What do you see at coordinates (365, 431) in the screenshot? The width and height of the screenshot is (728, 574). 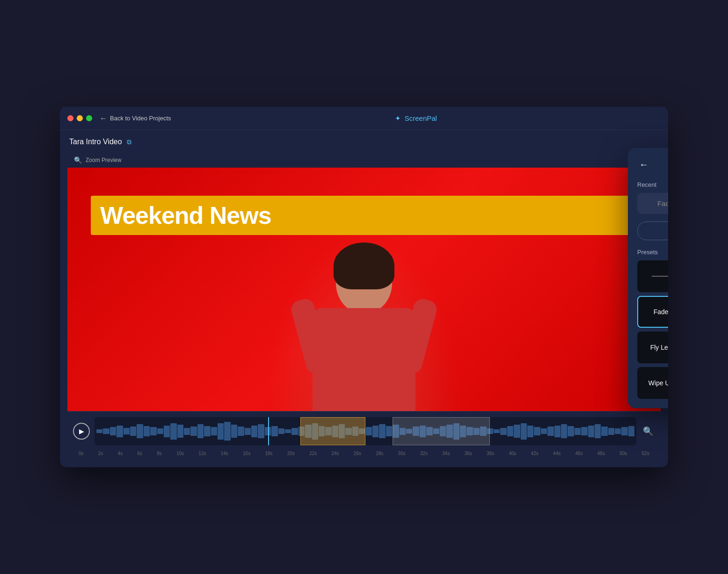 I see `timeline-track` at bounding box center [365, 431].